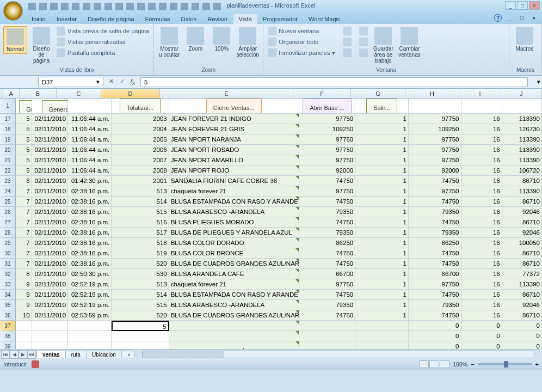 Image resolution: width=542 pixels, height=392 pixels. Describe the element at coordinates (90, 181) in the screenshot. I see `cell: 01:42:30 p.m.` at that location.